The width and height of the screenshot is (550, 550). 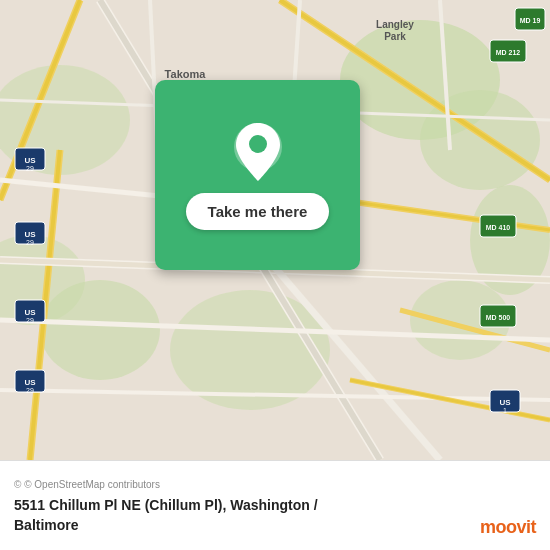 I want to click on take-me-there-button: Take me there, so click(x=258, y=212).